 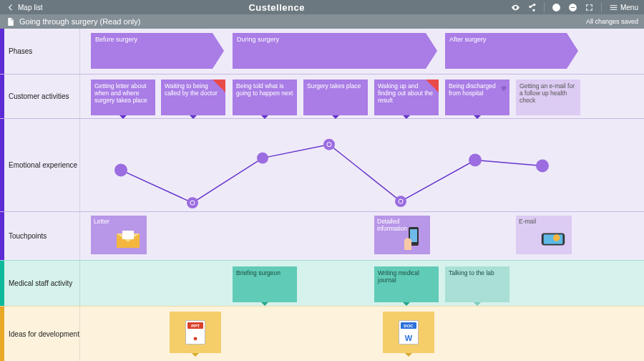 I want to click on lane-activities: Customer activities Getting letter about…, so click(x=322, y=97).